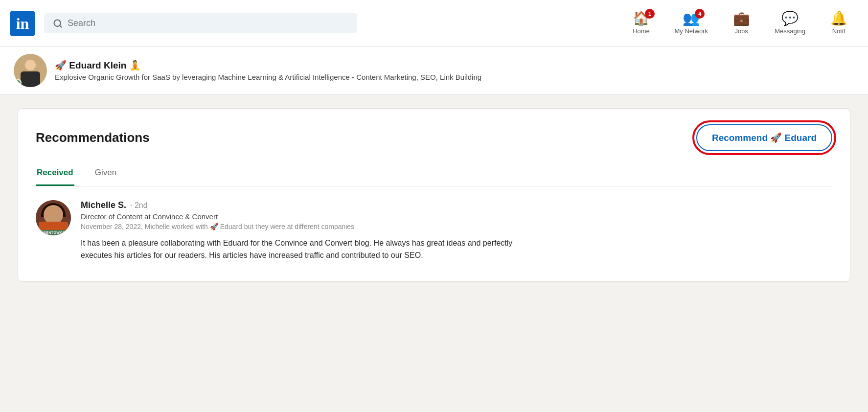 The image size is (868, 412). Describe the element at coordinates (691, 19) in the screenshot. I see `my-network-icon: 👥 4` at that location.